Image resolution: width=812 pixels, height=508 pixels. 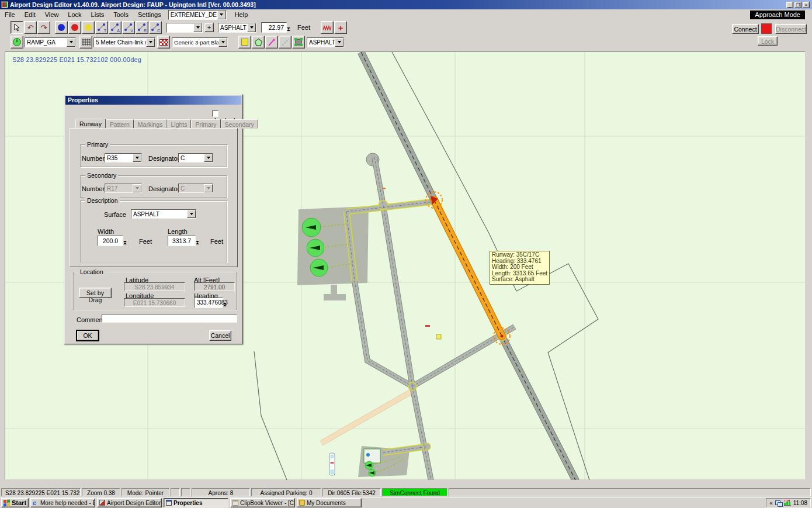 I want to click on apron-tool-button, so click(x=299, y=42).